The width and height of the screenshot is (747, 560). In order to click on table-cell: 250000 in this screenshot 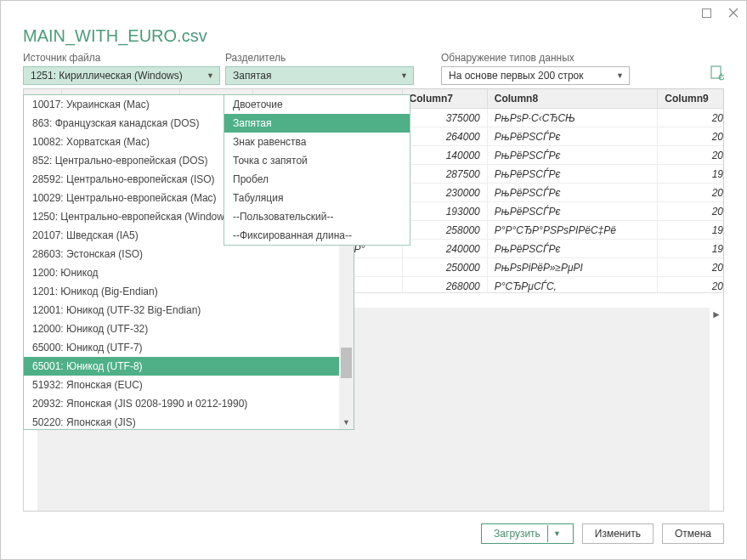, I will do `click(444, 268)`.